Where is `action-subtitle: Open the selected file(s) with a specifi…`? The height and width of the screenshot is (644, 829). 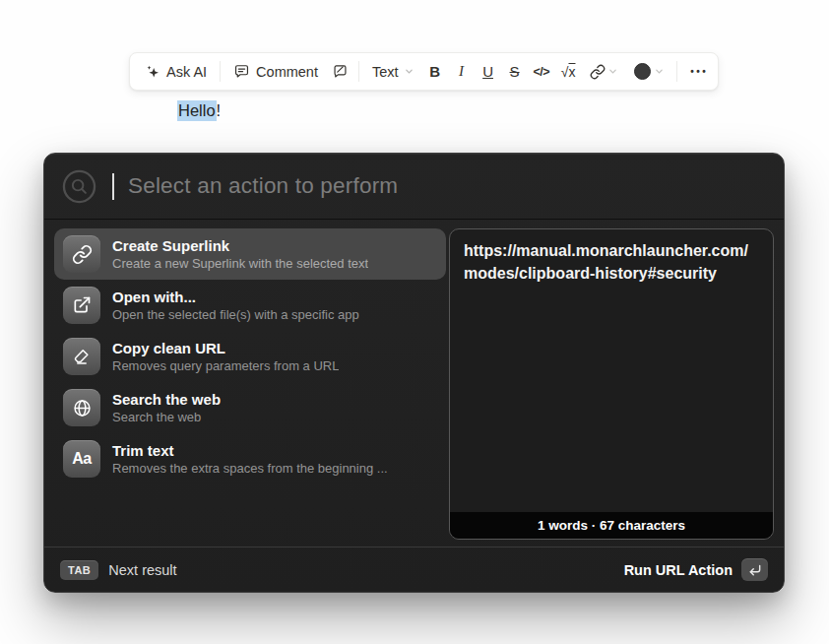 action-subtitle: Open the selected file(s) with a specifi… is located at coordinates (236, 315).